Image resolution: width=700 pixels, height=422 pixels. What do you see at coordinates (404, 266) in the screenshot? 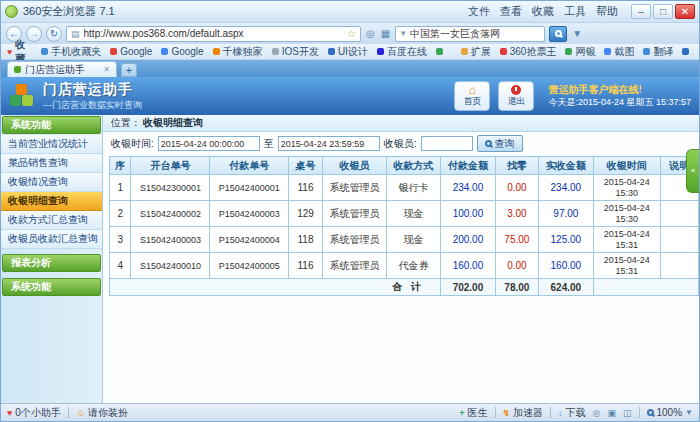
I see `table-row: 4S15042400010P15042400005116系统管理员代金券160.…` at bounding box center [404, 266].